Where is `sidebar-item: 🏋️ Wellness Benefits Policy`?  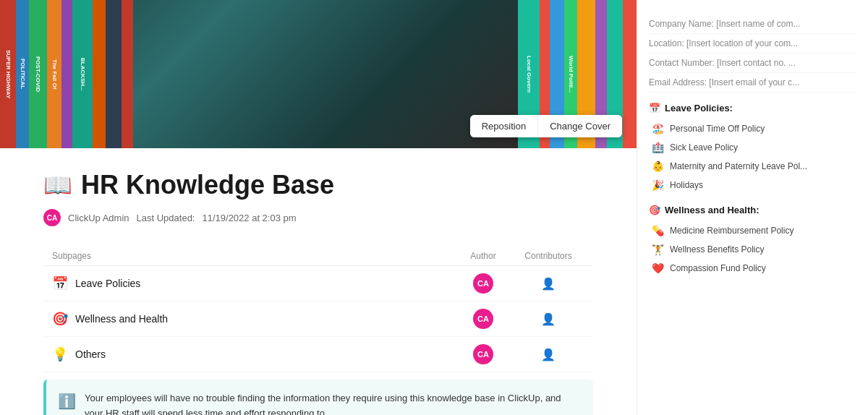 sidebar-item: 🏋️ Wellness Benefits Policy is located at coordinates (752, 249).